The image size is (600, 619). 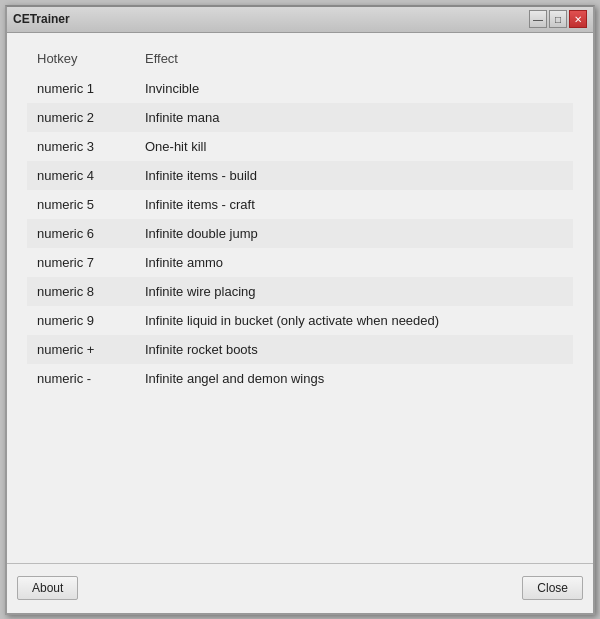 What do you see at coordinates (300, 176) in the screenshot?
I see `table-row: numeric 4Infinite items - build` at bounding box center [300, 176].